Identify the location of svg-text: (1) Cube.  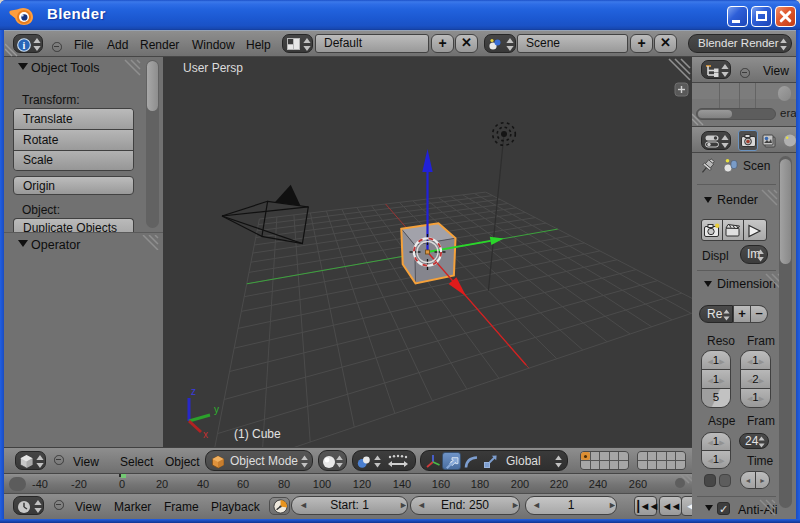
(258, 434).